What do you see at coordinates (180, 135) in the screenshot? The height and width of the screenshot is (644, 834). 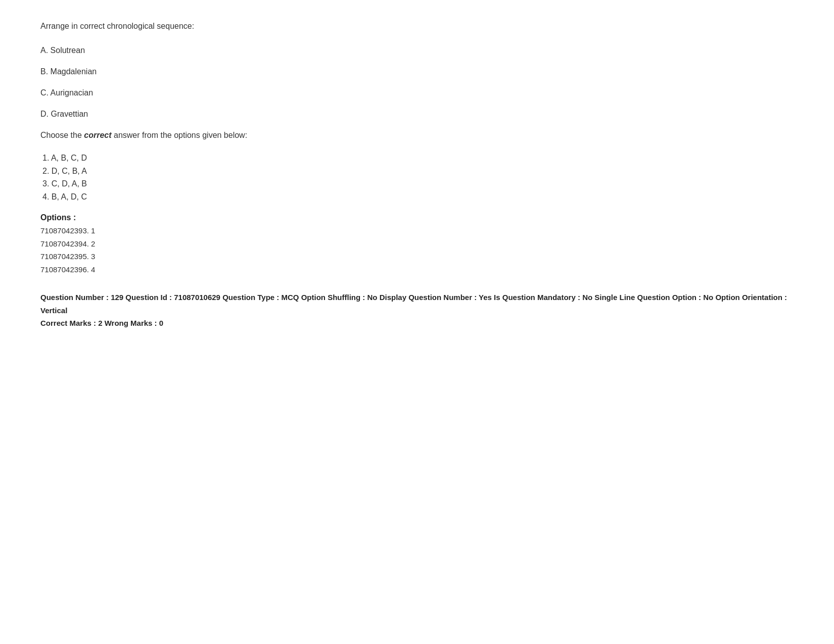 I see `choose-suffix: answer from the options given below:` at bounding box center [180, 135].